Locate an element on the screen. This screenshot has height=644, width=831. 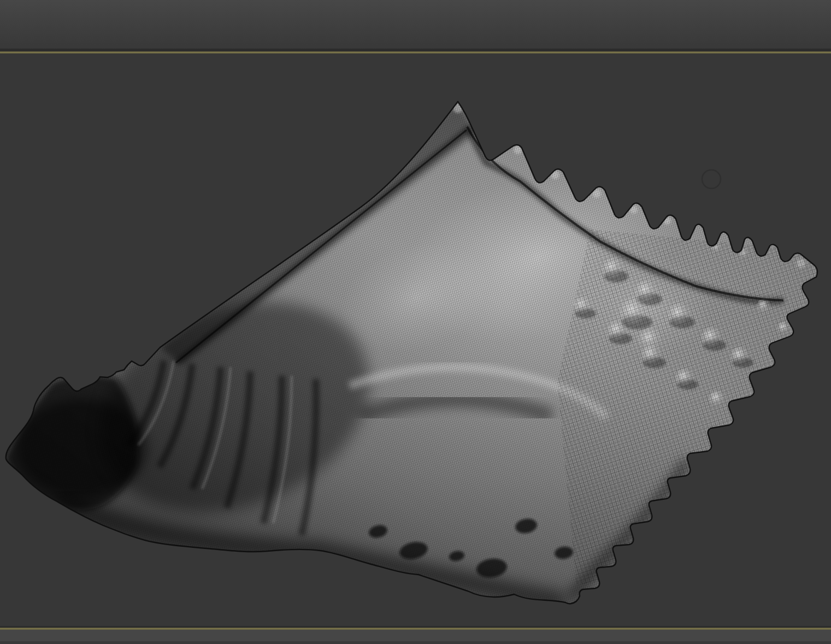
window-bottom-edge is located at coordinates (415, 642).